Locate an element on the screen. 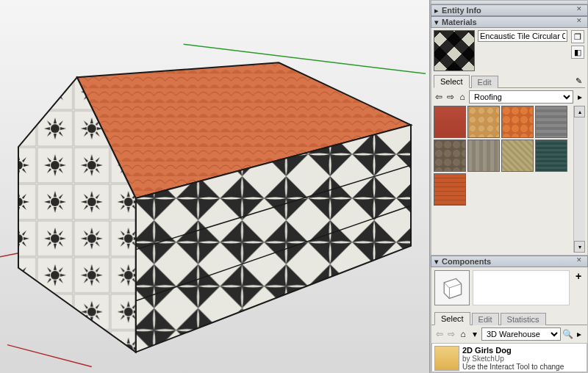 This screenshot has height=373, width=588. component-results: 2D Girls Dog by SketchUp Use the Interac… is located at coordinates (509, 358).